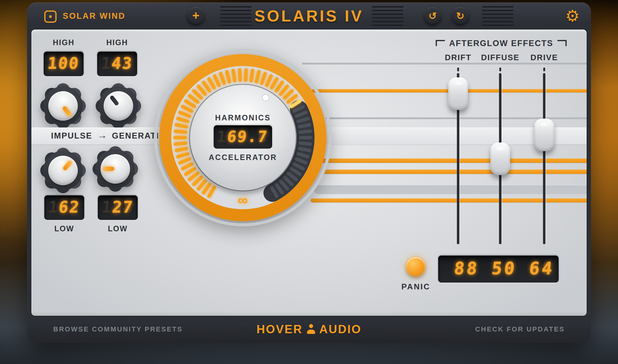 This screenshot has height=364, width=618. What do you see at coordinates (50, 17) in the screenshot?
I see `preset-browser-icon` at bounding box center [50, 17].